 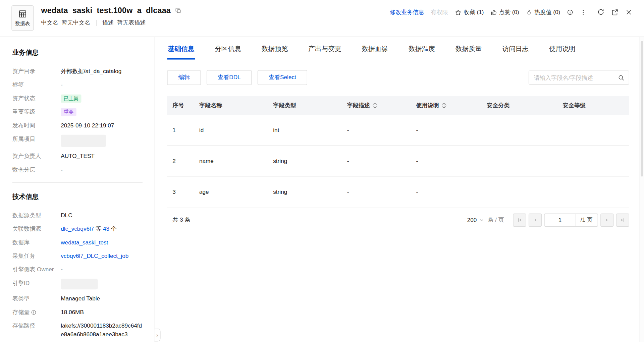 What do you see at coordinates (37, 71) in the screenshot?
I see `info-label-asset-catalog: 资产目录` at bounding box center [37, 71].